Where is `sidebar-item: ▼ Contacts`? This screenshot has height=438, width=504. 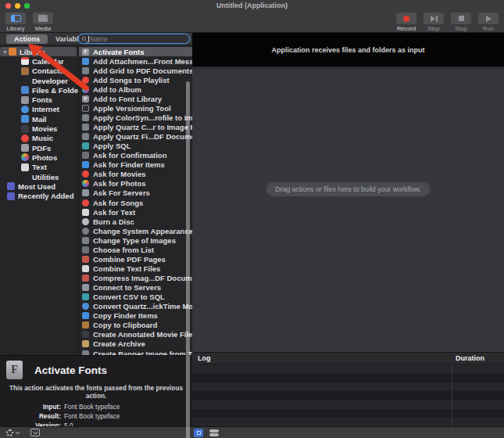 sidebar-item: ▼ Contacts is located at coordinates (39, 71).